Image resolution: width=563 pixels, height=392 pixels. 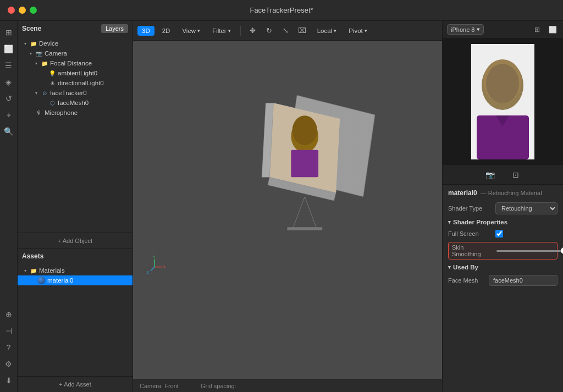 I want to click on tree-item-facemesh: ▸ ⬡ faceMesh0, so click(x=75, y=103).